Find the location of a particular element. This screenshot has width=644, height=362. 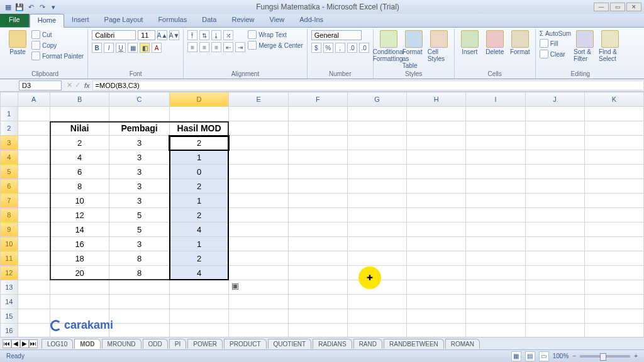

cell-G10 is located at coordinates (377, 244).